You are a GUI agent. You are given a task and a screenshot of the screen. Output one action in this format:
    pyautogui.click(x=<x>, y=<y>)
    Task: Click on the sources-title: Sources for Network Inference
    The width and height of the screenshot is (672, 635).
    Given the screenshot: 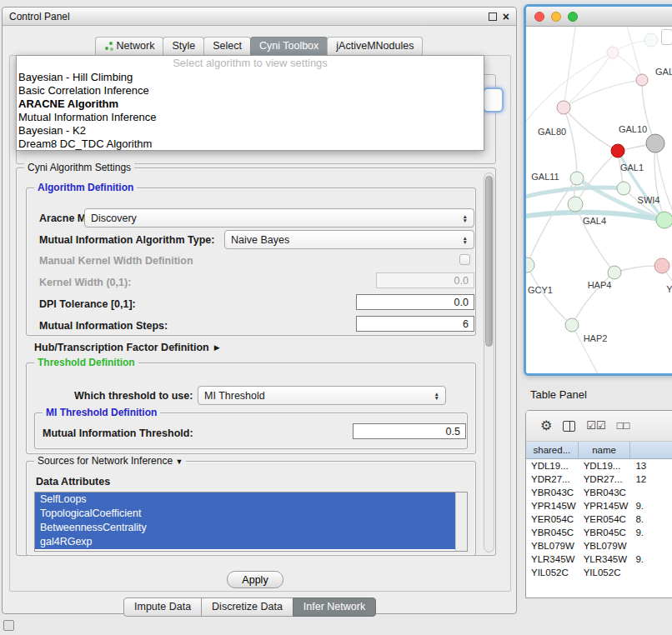 What is the action you would take?
    pyautogui.click(x=105, y=461)
    